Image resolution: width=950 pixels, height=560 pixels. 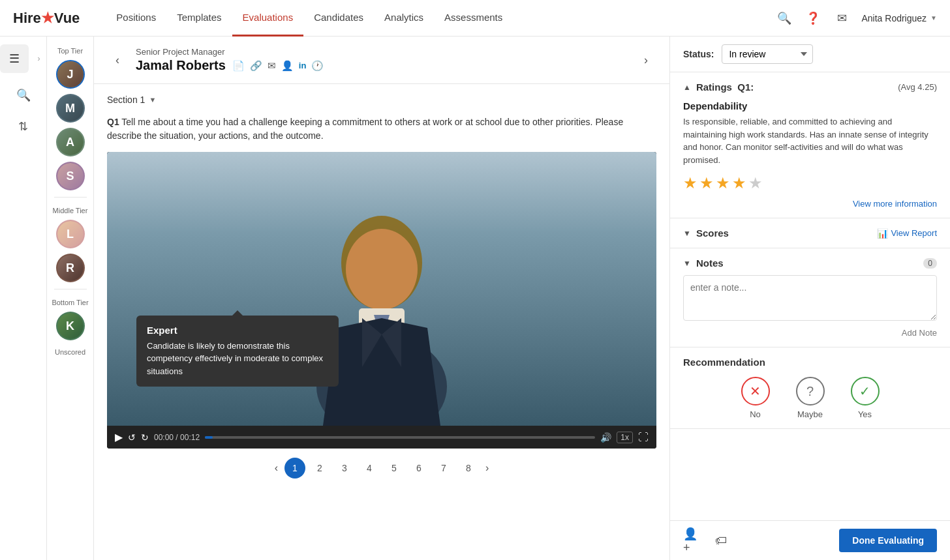 I want to click on star-rating: ★ ★ ★ ★ ★, so click(x=810, y=183).